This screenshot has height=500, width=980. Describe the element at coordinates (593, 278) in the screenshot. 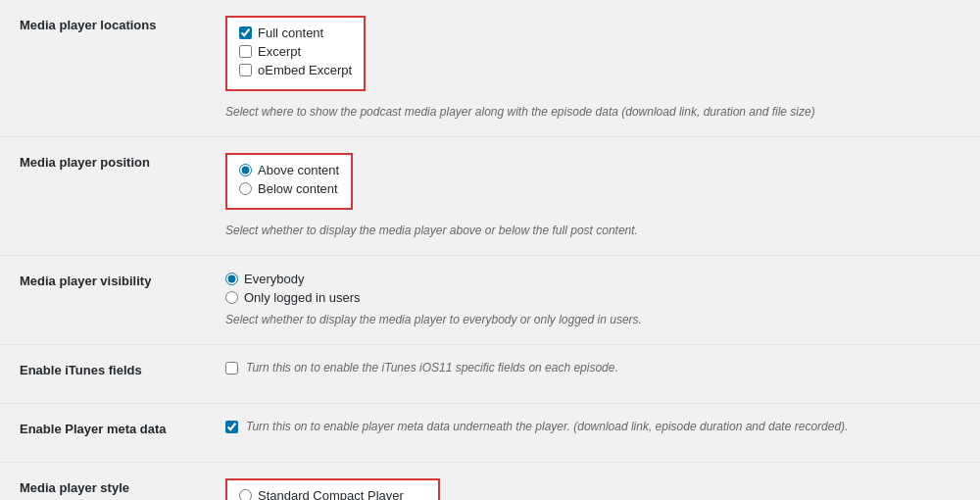

I see `option-item-media-player-visibility-0: Everybody` at that location.